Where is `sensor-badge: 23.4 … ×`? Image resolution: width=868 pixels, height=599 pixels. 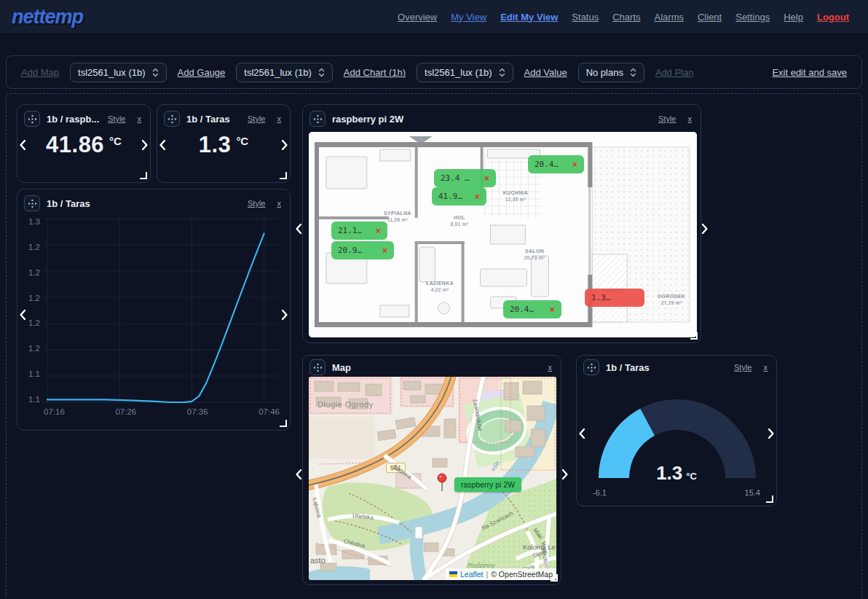
sensor-badge: 23.4 … × is located at coordinates (465, 178).